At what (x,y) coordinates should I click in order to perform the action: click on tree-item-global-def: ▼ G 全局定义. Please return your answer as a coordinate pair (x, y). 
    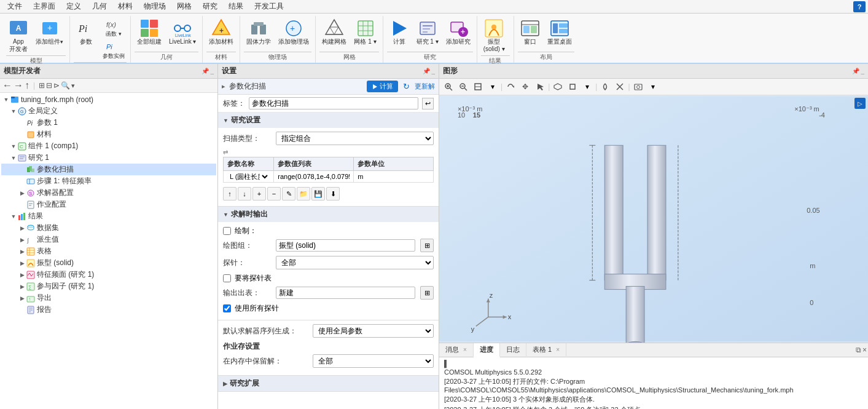
    Looking at the image, I should click on (109, 111).